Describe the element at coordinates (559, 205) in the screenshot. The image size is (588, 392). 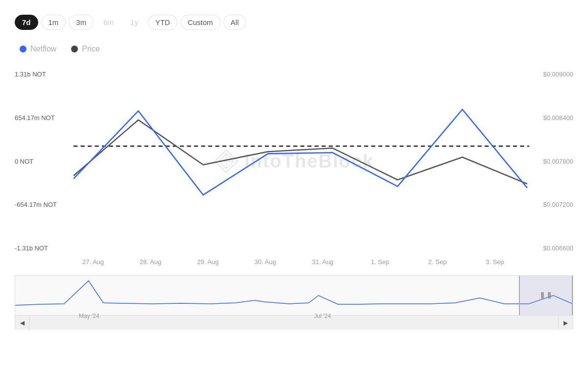
I see `y-right-label-3: $0.007200` at that location.